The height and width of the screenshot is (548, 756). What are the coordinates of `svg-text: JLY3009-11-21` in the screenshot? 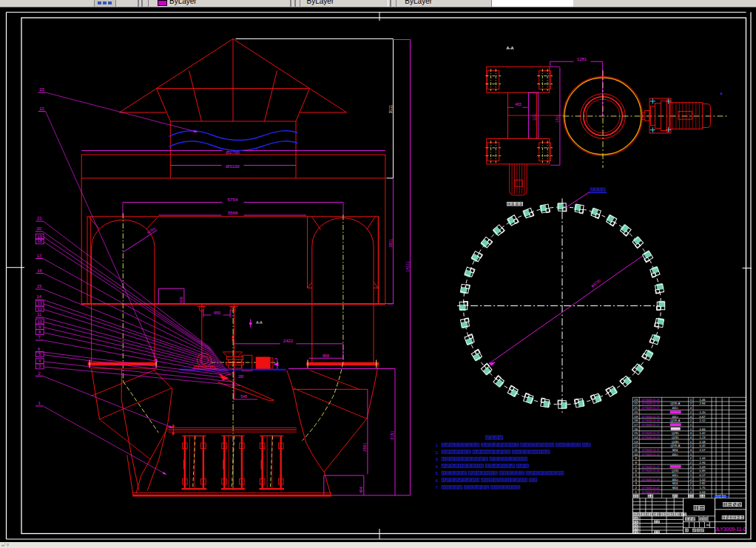 It's located at (650, 408).